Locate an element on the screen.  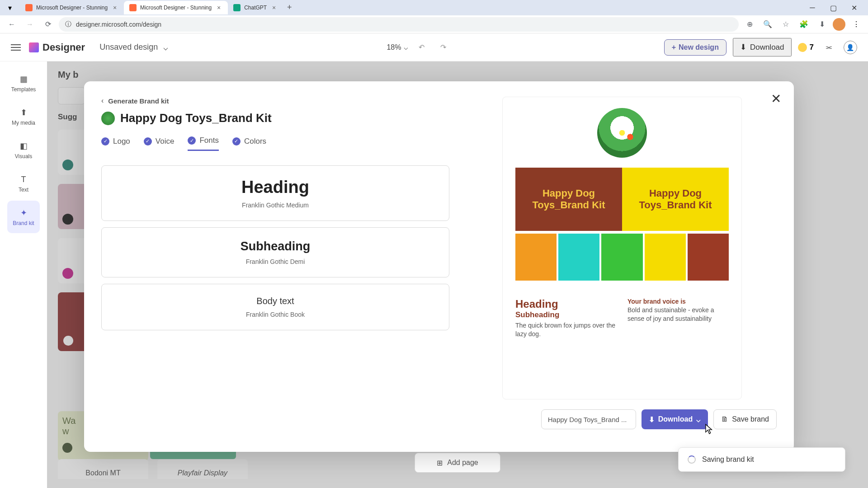
voice-text: Bold and sustainable - evoke a sense of … is located at coordinates (678, 314).